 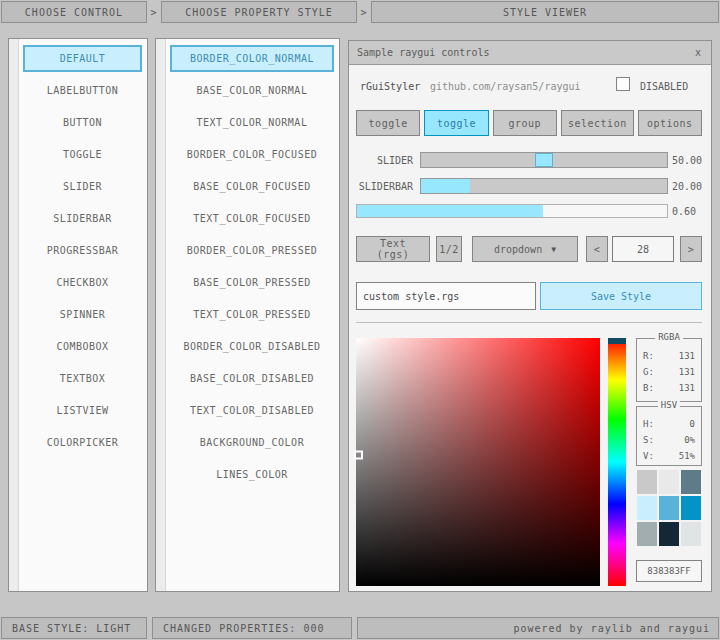 What do you see at coordinates (525, 249) in the screenshot?
I see `dropdown-combobox: dropdown ▼` at bounding box center [525, 249].